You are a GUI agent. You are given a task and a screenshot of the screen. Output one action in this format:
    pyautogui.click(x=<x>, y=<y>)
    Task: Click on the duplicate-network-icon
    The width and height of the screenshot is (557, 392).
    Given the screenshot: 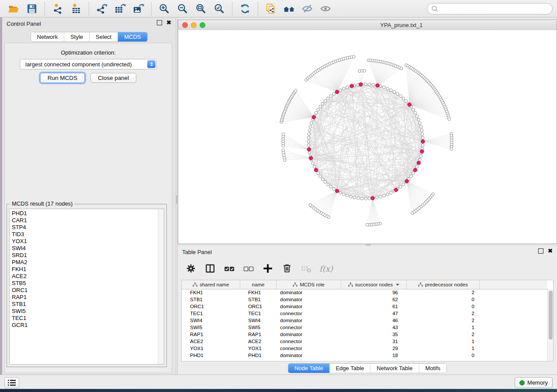 What is the action you would take?
    pyautogui.click(x=271, y=9)
    